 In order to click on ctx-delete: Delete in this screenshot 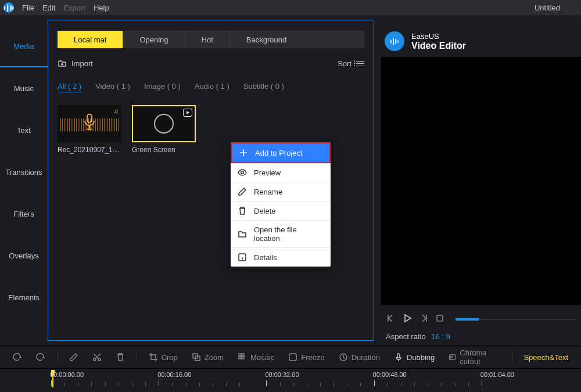, I will do `click(281, 211)`.